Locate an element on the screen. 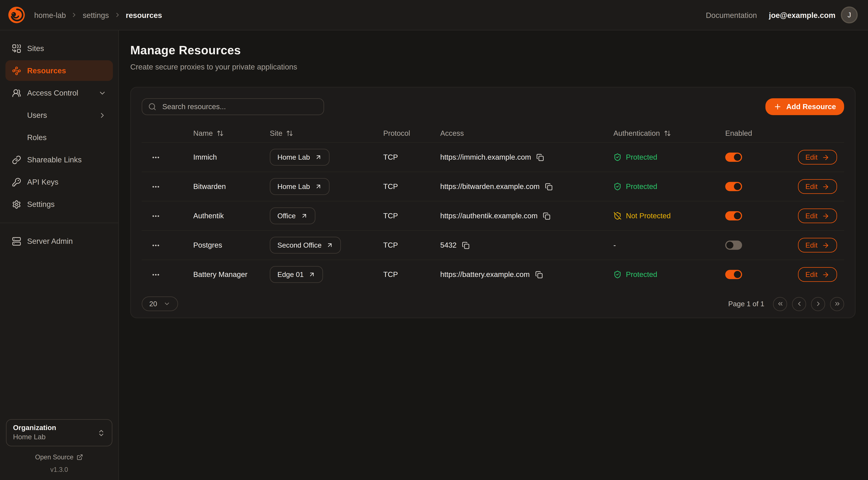 The image size is (868, 480). breadcrumb-current: resources is located at coordinates (144, 15).